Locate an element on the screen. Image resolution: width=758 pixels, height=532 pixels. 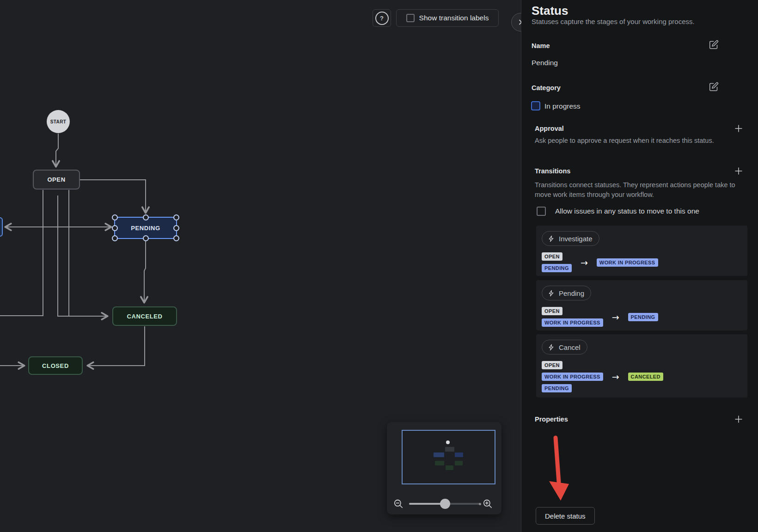
transition-pill: Pending is located at coordinates (567, 293).